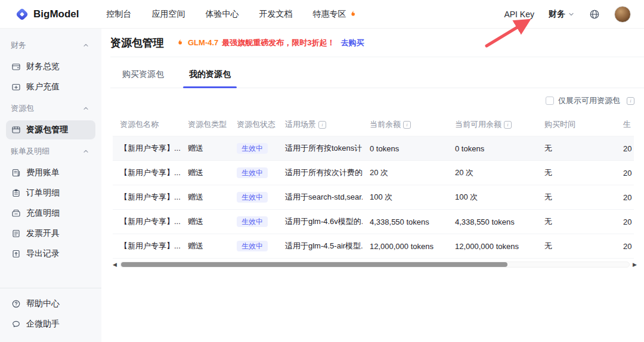 Image resolution: width=644 pixels, height=342 pixels. What do you see at coordinates (377, 73) in the screenshot?
I see `tabs: 购买资源包我的资源包` at bounding box center [377, 73].